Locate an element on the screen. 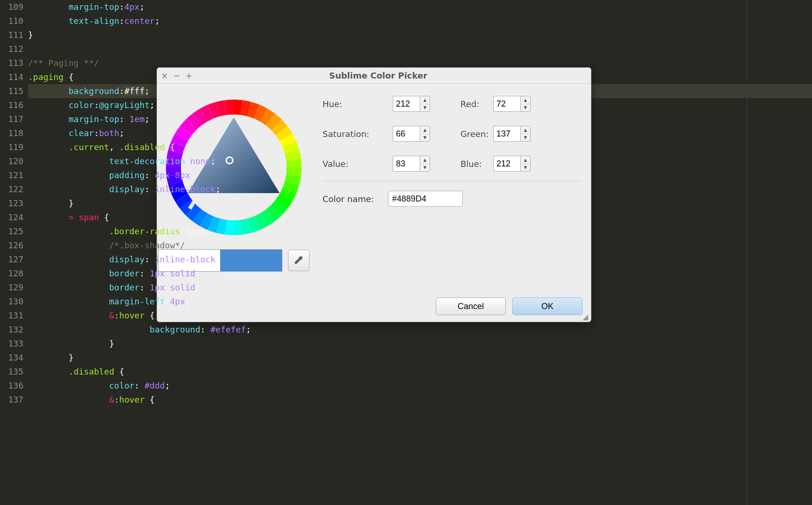 The width and height of the screenshot is (812, 505). blue-stepper: ▲▼ is located at coordinates (515, 164).